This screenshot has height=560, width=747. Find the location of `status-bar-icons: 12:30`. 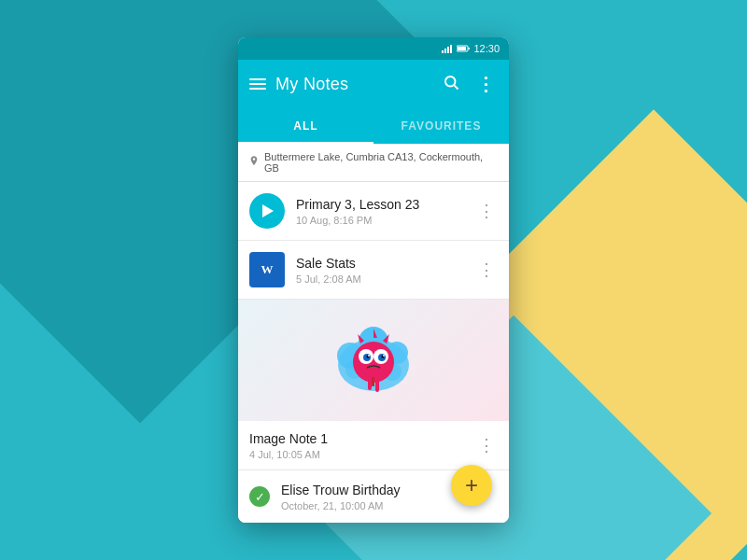

status-bar-icons: 12:30 is located at coordinates (471, 49).